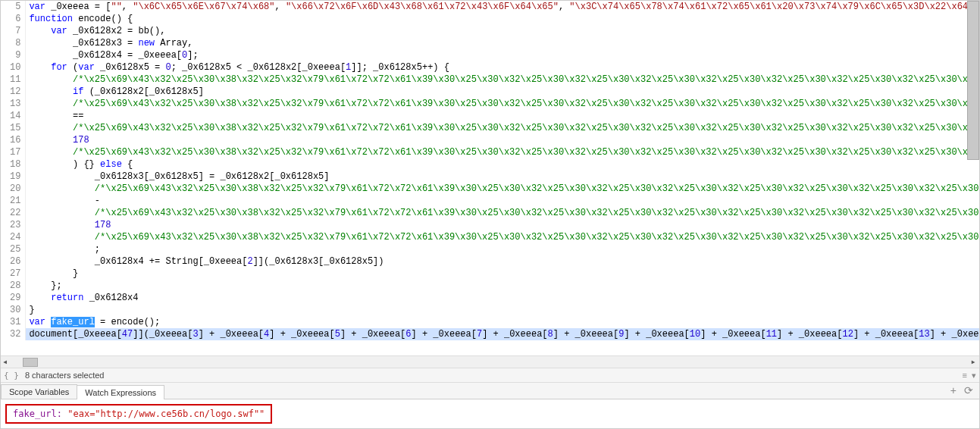 The image size is (980, 429). I want to click on line-content: var fake_url = encode();, so click(503, 322).